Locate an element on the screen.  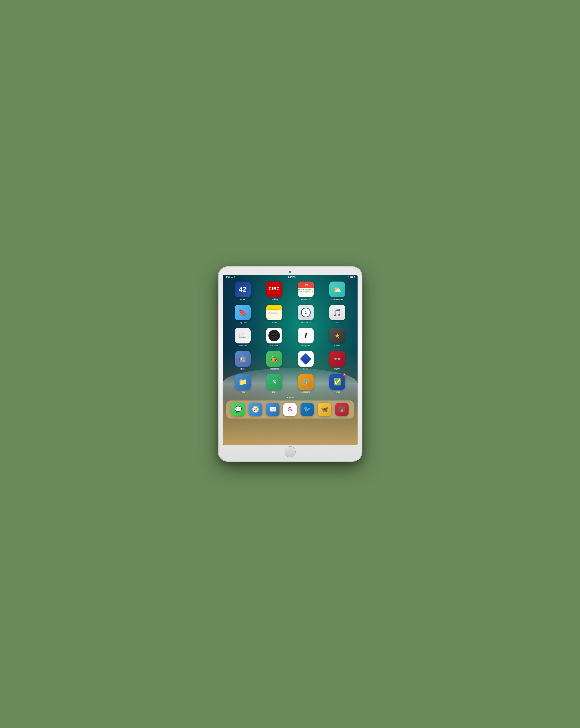
onepassword-label: 1Password is located at coordinates (306, 322).